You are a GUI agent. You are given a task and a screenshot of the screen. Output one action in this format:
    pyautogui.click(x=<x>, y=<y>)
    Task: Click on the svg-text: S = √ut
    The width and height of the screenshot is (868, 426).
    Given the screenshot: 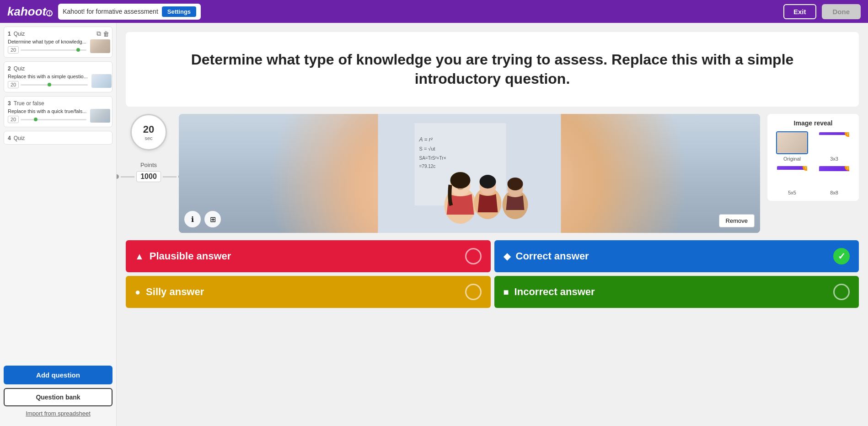 What is the action you would take?
    pyautogui.click(x=427, y=149)
    